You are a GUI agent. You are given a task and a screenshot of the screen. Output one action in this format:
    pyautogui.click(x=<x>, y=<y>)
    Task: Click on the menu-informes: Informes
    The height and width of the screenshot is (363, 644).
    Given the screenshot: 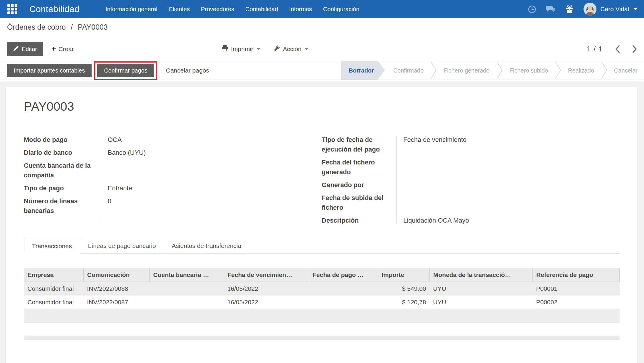 What is the action you would take?
    pyautogui.click(x=301, y=9)
    